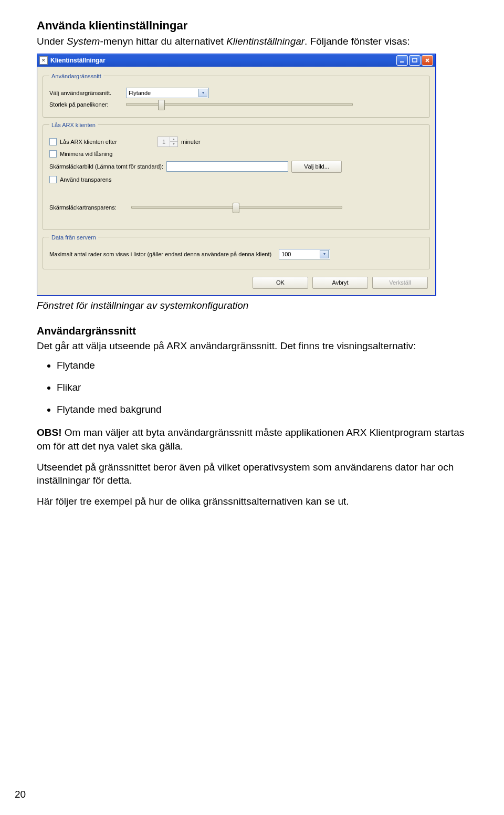  What do you see at coordinates (256, 306) in the screenshot?
I see `screenshot-caption: Fönstret för inställningar av systemkonf…` at bounding box center [256, 306].